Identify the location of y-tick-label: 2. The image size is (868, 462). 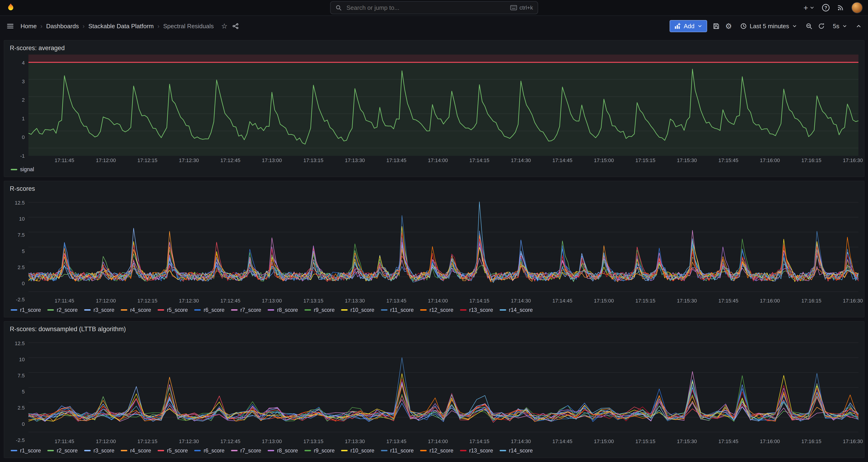
(23, 100).